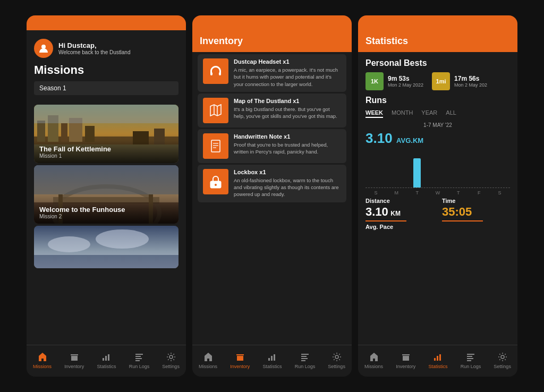 The width and height of the screenshot is (544, 392). Describe the element at coordinates (287, 149) in the screenshot. I see `item-3-desc: Proof that you're to be trusted and help…` at that location.